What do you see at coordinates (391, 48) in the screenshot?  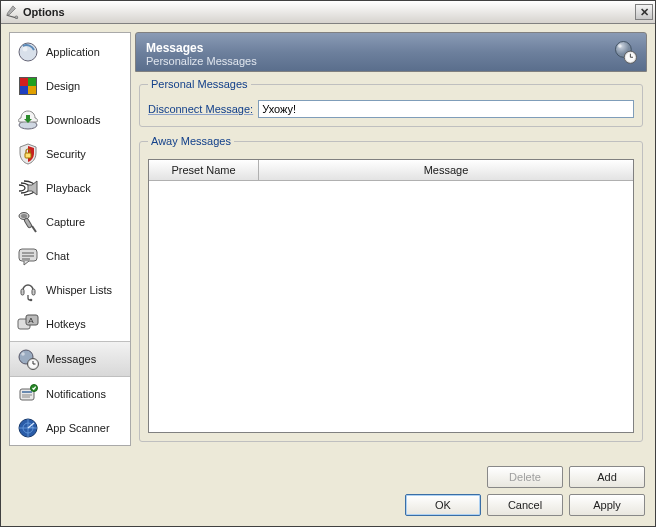 I see `page-title: Messages` at bounding box center [391, 48].